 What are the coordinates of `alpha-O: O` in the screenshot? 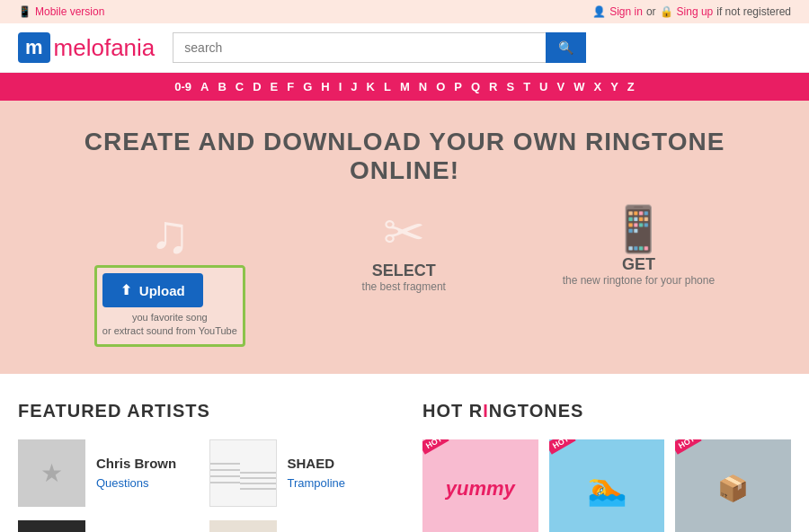 It's located at (440, 86).